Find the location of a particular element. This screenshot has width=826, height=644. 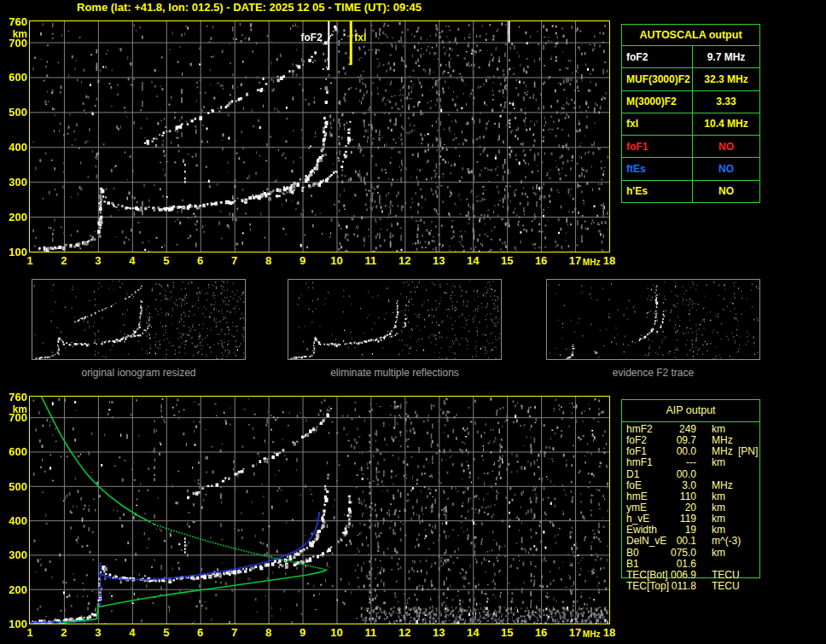

fof2-marker-label: foF2 is located at coordinates (312, 38).